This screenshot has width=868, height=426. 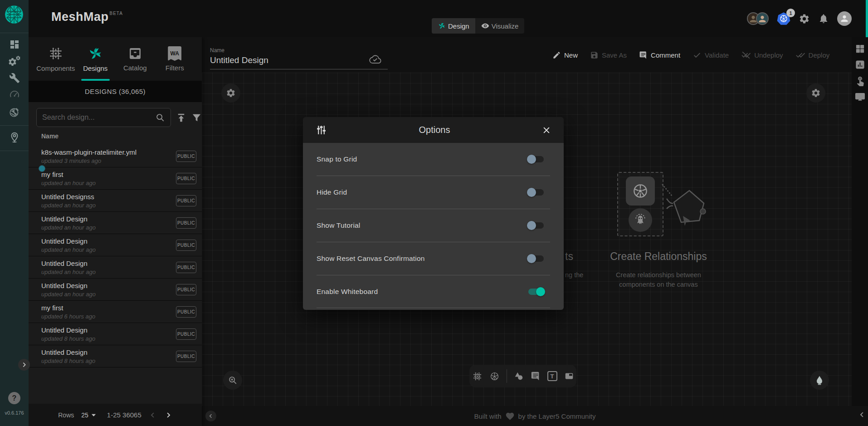 What do you see at coordinates (115, 312) in the screenshot?
I see `design-row: my first updated 6 hours ago PUBLIC` at bounding box center [115, 312].